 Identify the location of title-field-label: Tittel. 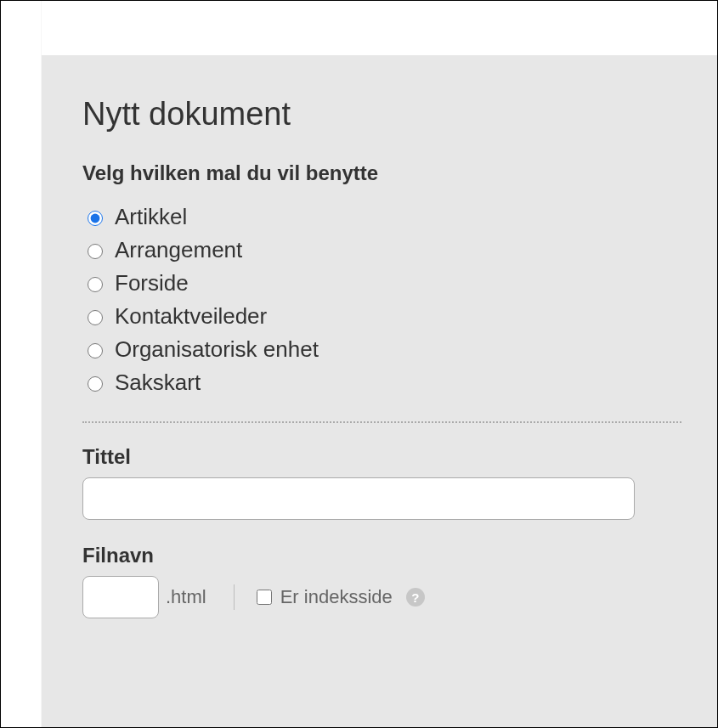
(382, 457).